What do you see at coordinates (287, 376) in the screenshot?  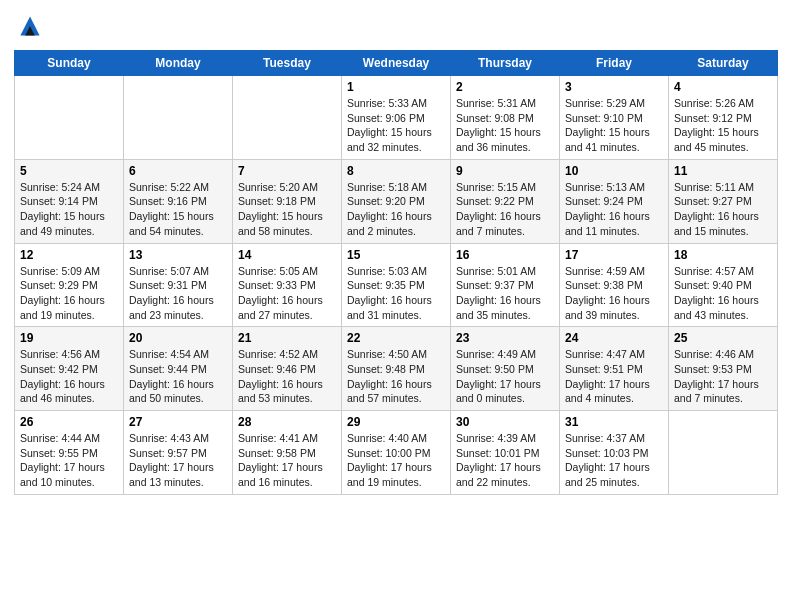 I see `day-info: Sunrise: 4:52 AM Sunset: 9:46 PM Dayligh…` at bounding box center [287, 376].